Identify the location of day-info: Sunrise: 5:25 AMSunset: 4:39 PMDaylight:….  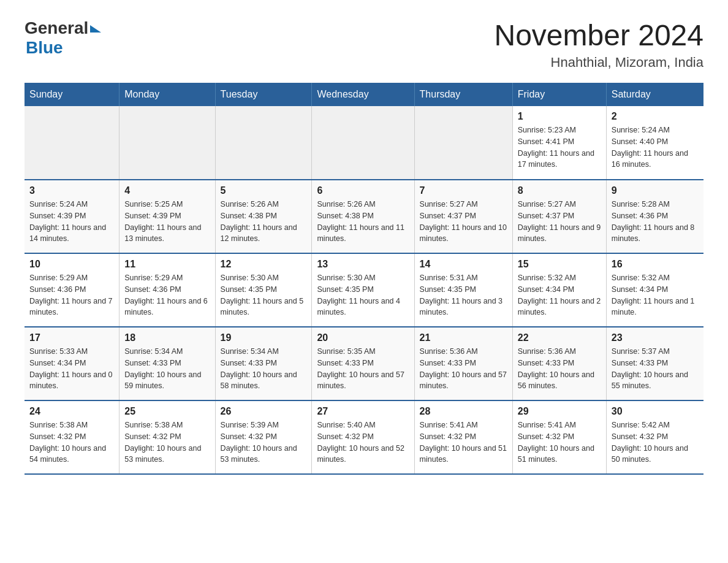
(167, 222).